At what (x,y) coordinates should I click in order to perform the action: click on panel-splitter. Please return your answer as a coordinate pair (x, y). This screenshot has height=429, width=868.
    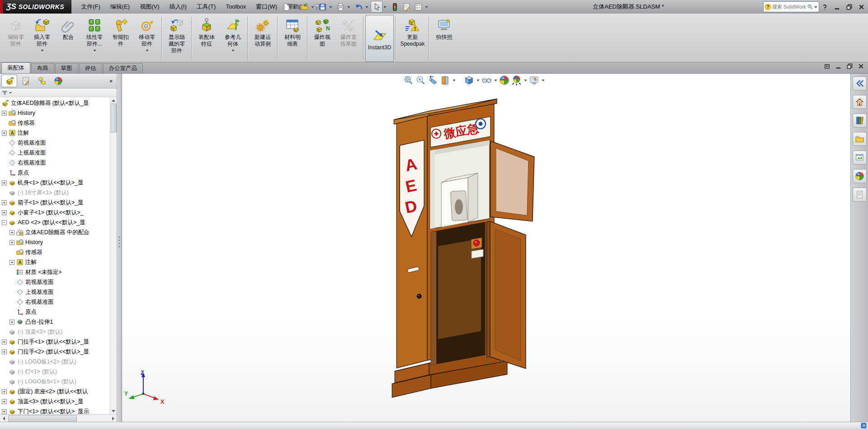
    Looking at the image, I should click on (119, 248).